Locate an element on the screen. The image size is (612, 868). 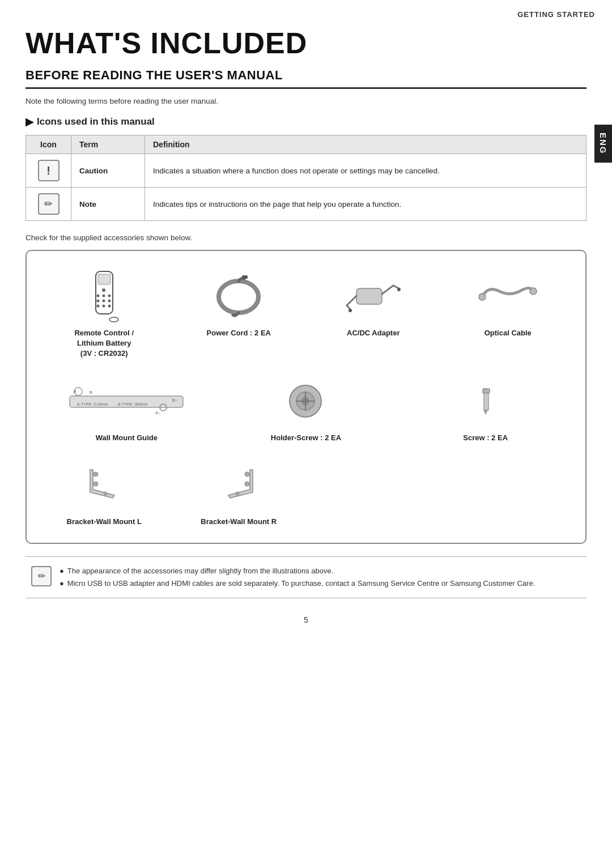
intro-note: Note the following terms before reading … is located at coordinates (306, 101).